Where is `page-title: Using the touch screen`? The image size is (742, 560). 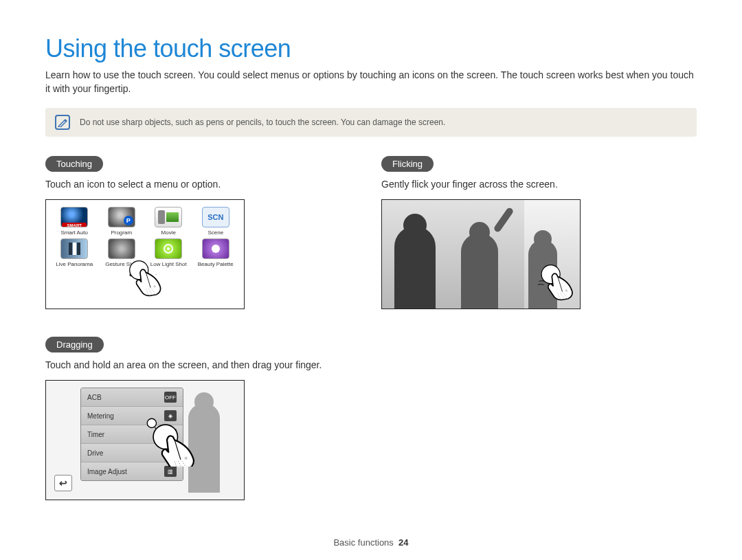
page-title: Using the touch screen is located at coordinates (371, 49).